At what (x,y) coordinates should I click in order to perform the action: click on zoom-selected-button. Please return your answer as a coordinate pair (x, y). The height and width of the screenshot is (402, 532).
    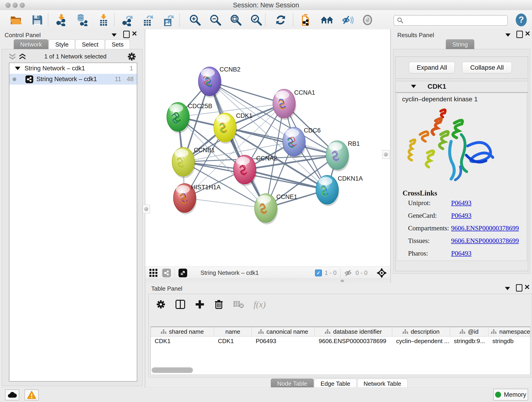
    Looking at the image, I should click on (256, 20).